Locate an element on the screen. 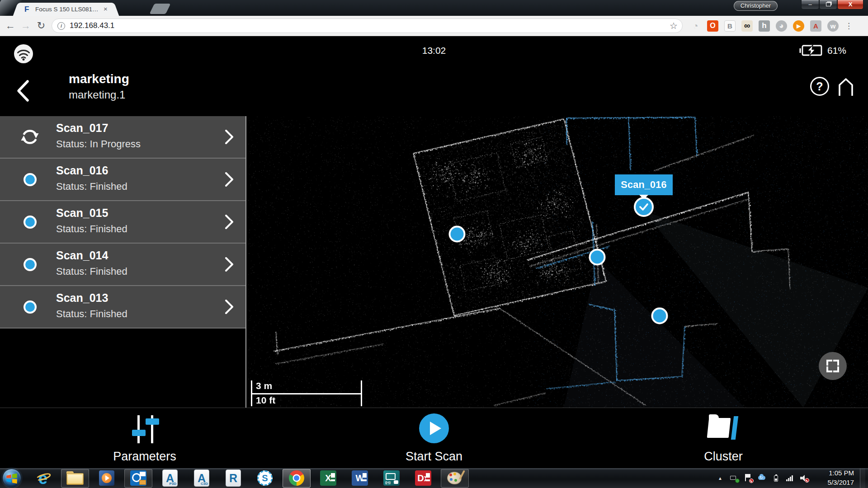 The image size is (868, 488). tab-title: Focus S 150 LLS0817097 is located at coordinates (67, 9).